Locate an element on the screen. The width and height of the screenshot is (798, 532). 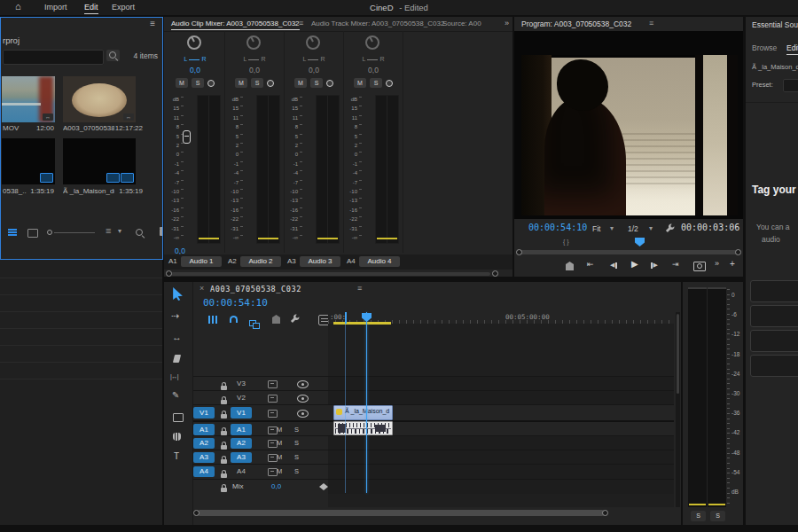
more-buttons-chevron-icon: » is located at coordinates (716, 263).